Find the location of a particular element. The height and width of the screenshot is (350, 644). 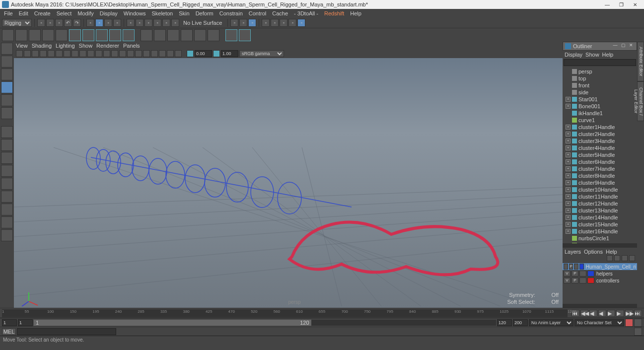

render-frame-icon: ▫ is located at coordinates (243, 23).